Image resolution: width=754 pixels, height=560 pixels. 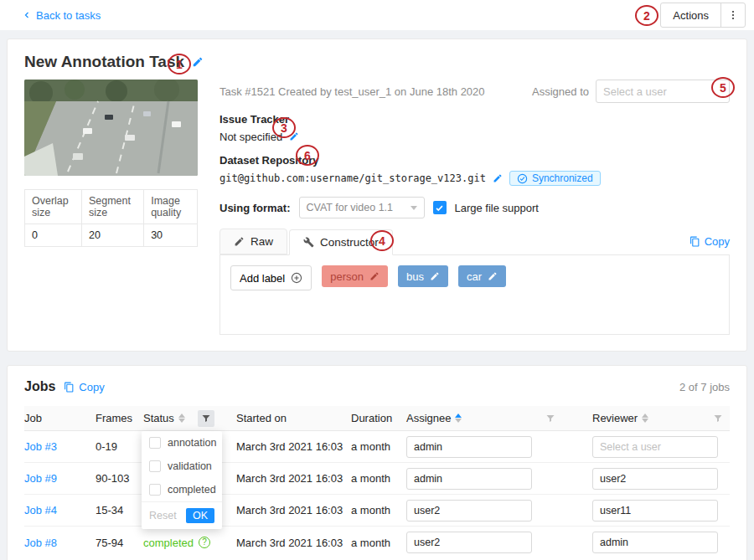 I want to click on labels-copy-link: Copy, so click(x=710, y=241).